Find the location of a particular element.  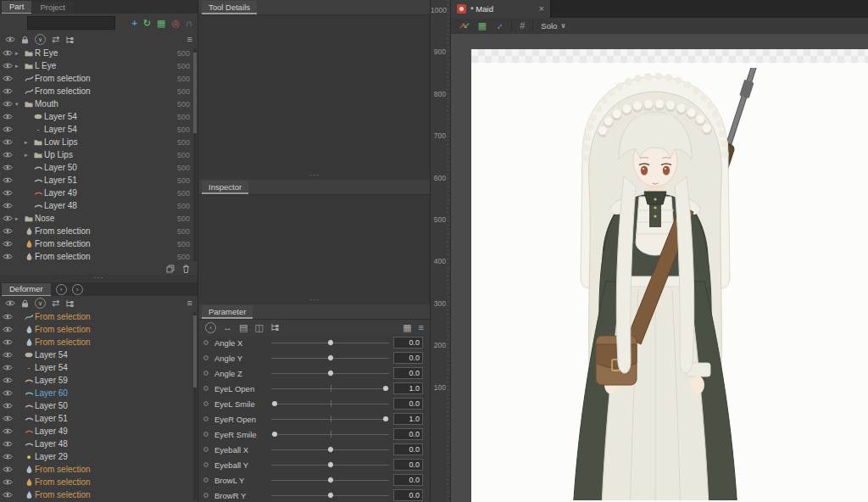

play-params-icon: › is located at coordinates (210, 327).